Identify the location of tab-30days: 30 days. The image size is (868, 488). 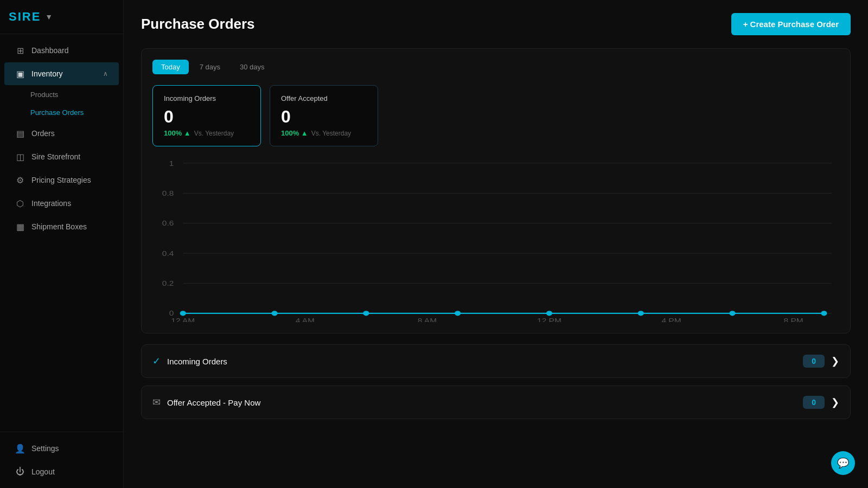
(252, 67).